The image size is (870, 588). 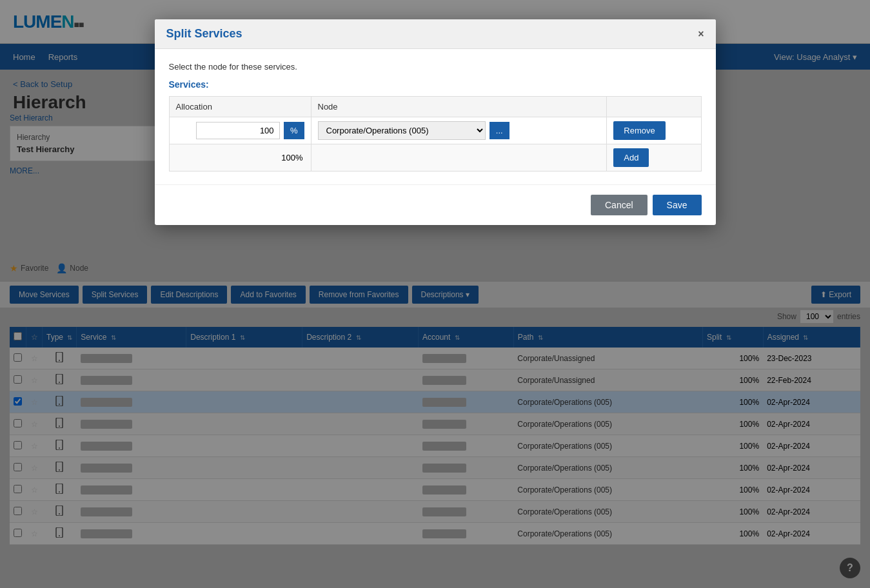 I want to click on allocation-row: % Corporate/Operations (005) Corporate/U…, so click(x=435, y=131).